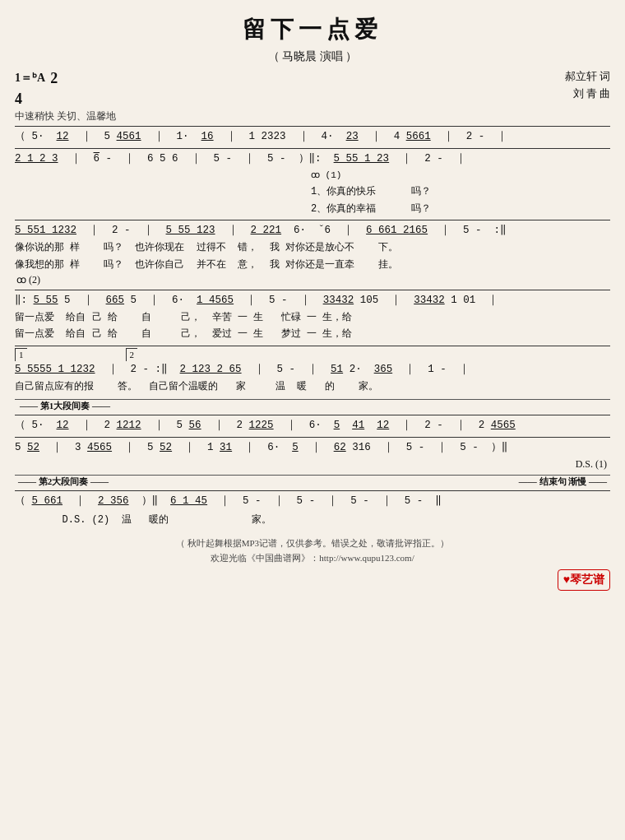  Describe the element at coordinates (587, 86) in the screenshot. I see `composer-info: 郝立轩 词 刘 青 曲` at that location.